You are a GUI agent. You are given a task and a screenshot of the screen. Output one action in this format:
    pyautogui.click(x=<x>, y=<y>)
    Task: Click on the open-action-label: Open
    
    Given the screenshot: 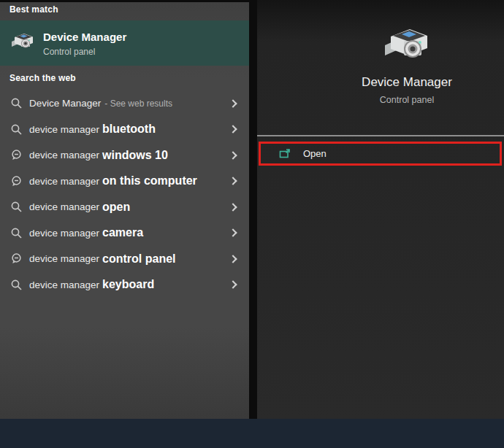 What is the action you would take?
    pyautogui.click(x=315, y=153)
    